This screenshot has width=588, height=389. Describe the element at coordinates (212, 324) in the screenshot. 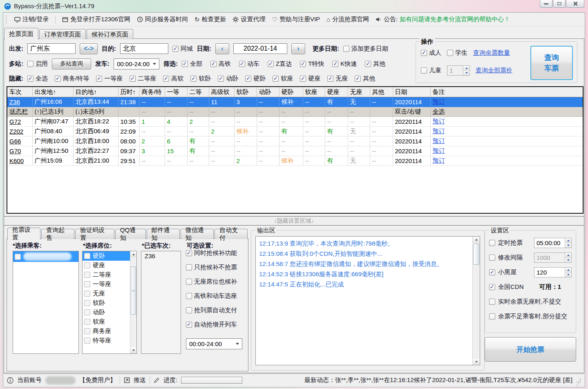

I see `grab-option-checkbox: 自动抢增开列车` at that location.